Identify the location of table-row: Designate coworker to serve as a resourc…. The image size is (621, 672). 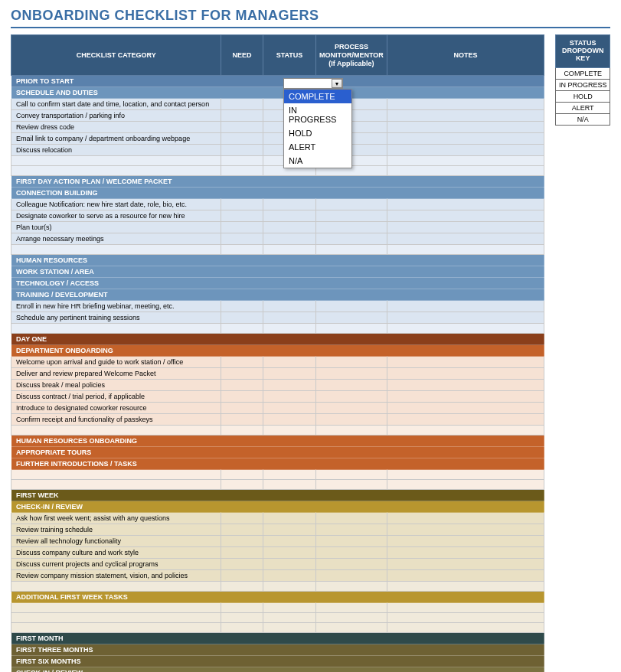
(278, 216).